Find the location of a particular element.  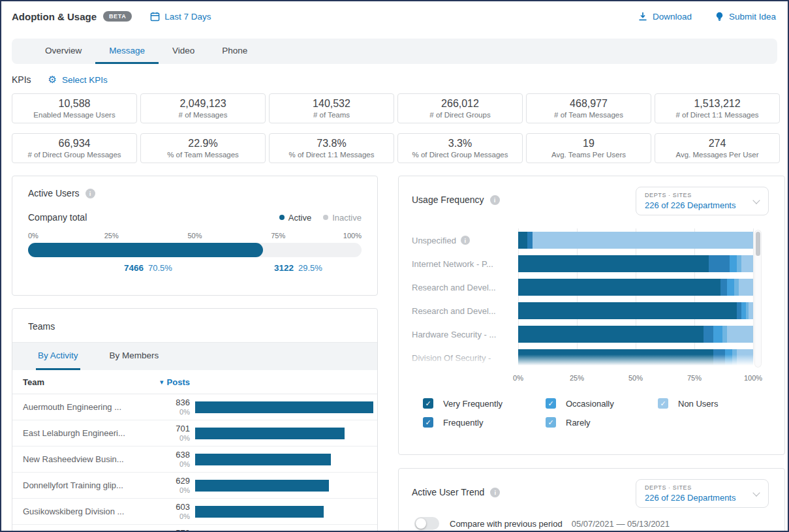

active-count: 7466 is located at coordinates (134, 268).